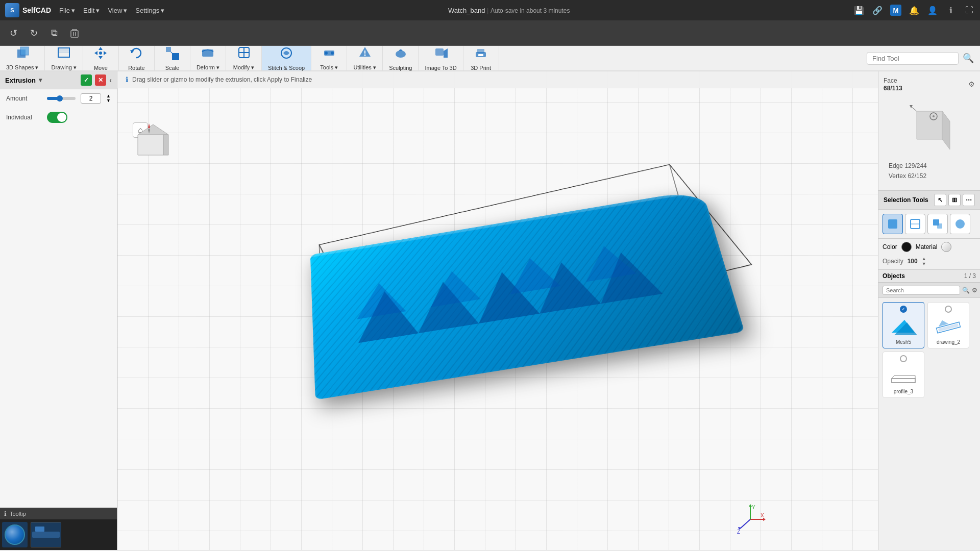 Image resolution: width=980 pixels, height=551 pixels. Describe the element at coordinates (22, 58) in the screenshot. I see `tool-3d-shapes: 3D Shapes ▾` at that location.